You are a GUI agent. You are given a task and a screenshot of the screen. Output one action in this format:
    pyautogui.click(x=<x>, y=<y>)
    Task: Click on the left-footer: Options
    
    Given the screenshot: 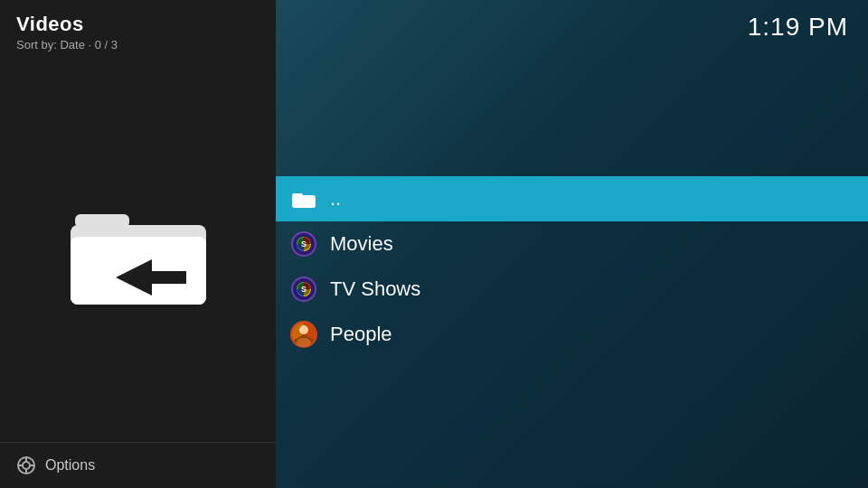 What is the action you would take?
    pyautogui.click(x=137, y=465)
    